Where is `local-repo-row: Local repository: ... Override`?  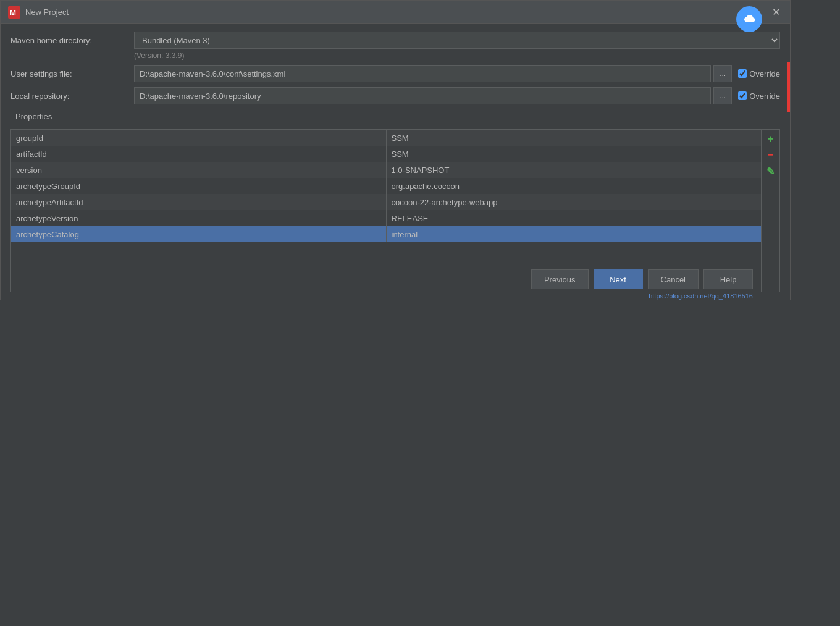 local-repo-row: Local repository: ... Override is located at coordinates (395, 96).